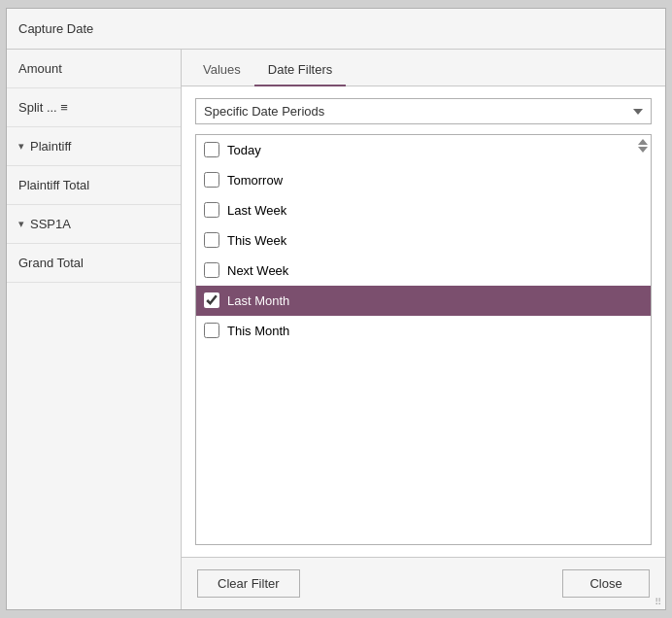 This screenshot has height=618, width=672. What do you see at coordinates (21, 146) in the screenshot?
I see `plaintiff-arrow-icon: ▾` at bounding box center [21, 146].